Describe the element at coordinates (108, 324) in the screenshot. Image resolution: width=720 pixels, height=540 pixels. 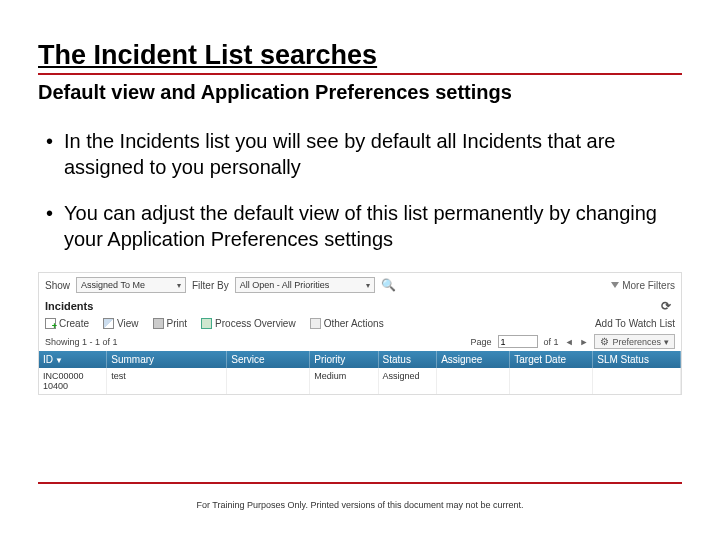
I see `view-icon` at that location.